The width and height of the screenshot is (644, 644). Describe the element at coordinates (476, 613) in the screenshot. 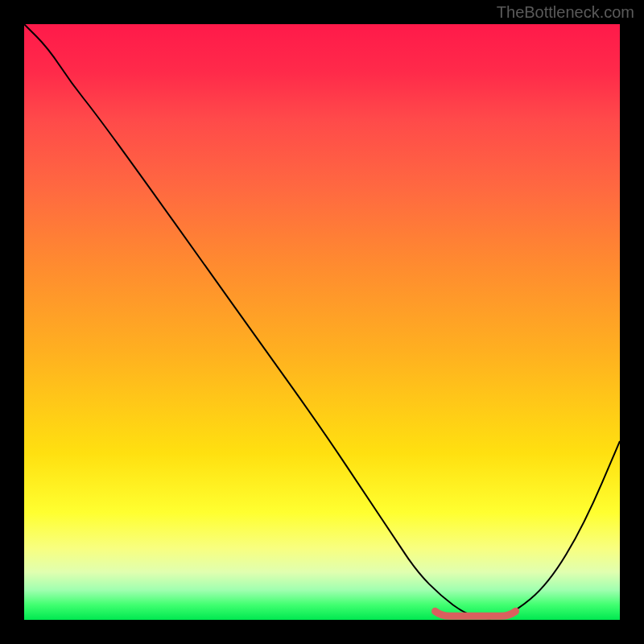

I see `flat-marker` at that location.